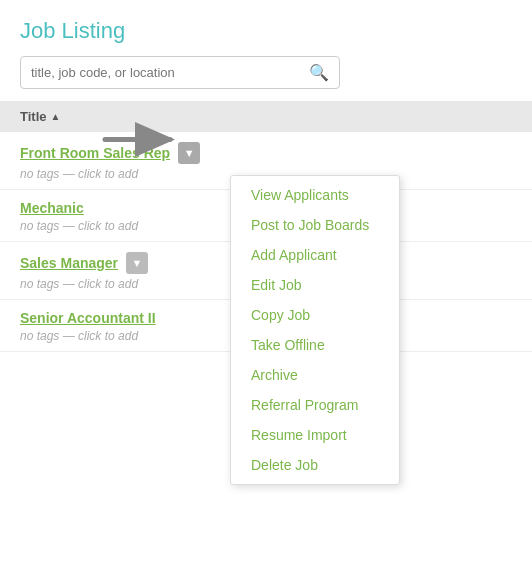 The image size is (532, 582). I want to click on dropdown-item-post-to-job-boards: Post to Job Boards, so click(315, 225).